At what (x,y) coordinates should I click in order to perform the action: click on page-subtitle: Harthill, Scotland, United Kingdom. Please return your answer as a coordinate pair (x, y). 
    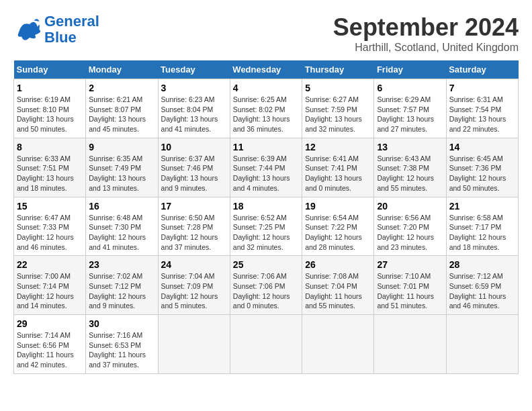
    Looking at the image, I should click on (426, 48).